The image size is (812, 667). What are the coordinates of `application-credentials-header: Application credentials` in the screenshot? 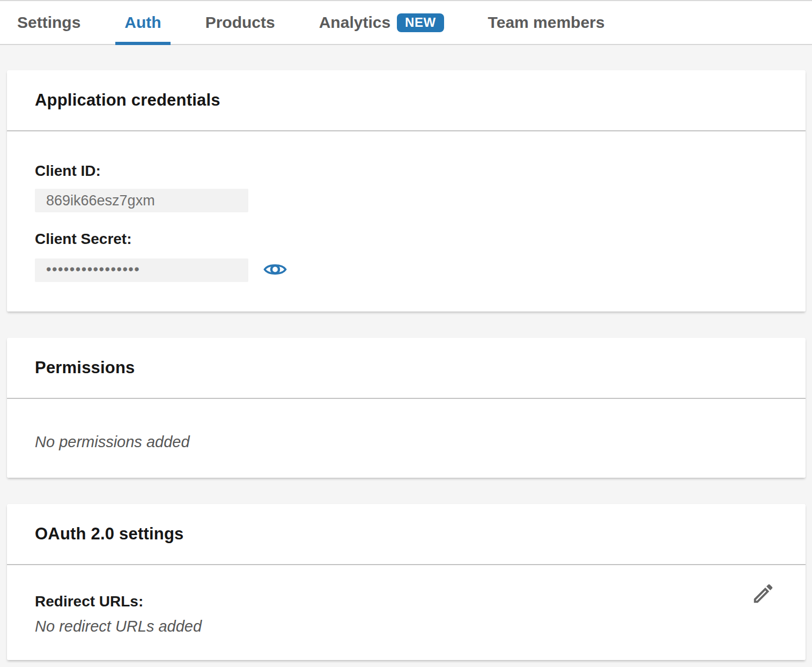 It's located at (407, 101).